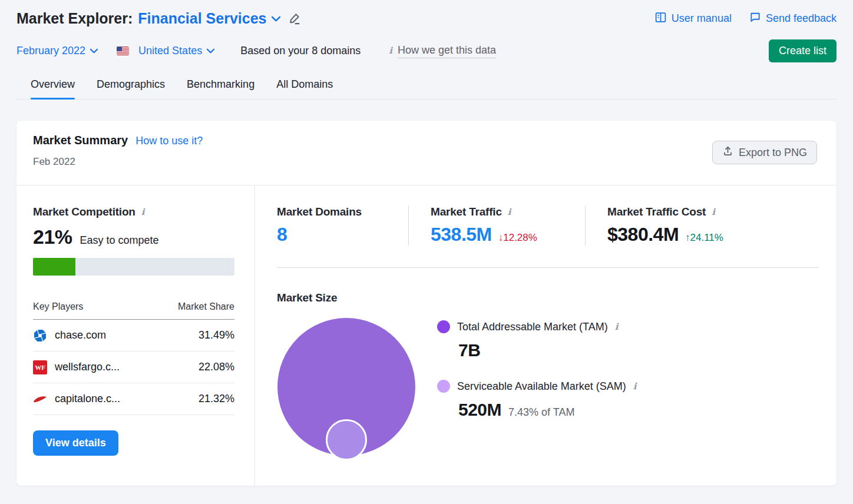  I want to click on report-period: Feb 2022, so click(118, 162).